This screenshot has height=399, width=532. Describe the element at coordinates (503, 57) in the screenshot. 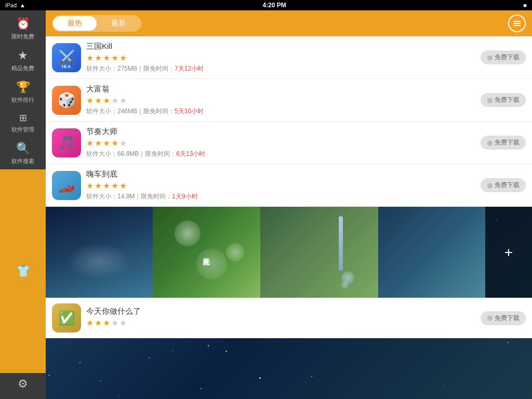

I see `download-btn-0: ⊕ 免费下载` at that location.